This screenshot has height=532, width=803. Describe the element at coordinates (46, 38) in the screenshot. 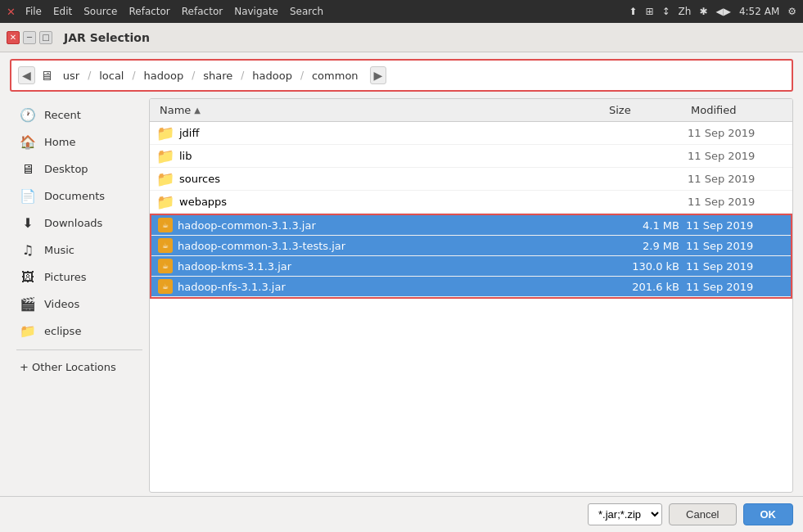

I see `maximize-button: □` at that location.